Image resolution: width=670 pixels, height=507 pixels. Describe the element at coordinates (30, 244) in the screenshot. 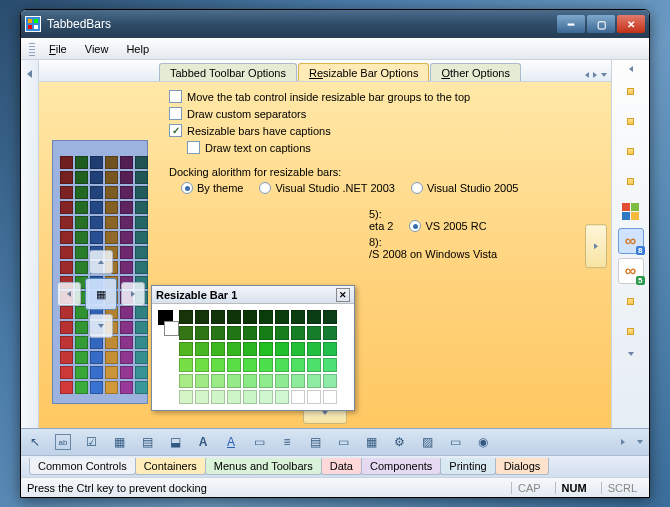

I see `left-nav-rail` at that location.